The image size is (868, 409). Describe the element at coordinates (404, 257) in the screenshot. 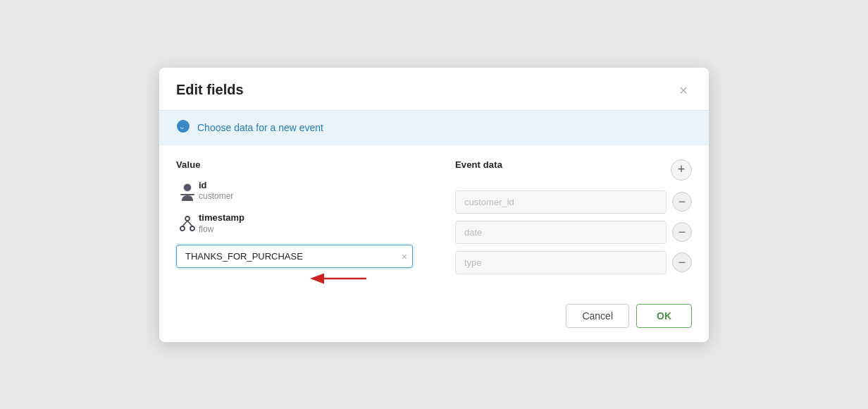

I see `clear-input-button: ×` at that location.